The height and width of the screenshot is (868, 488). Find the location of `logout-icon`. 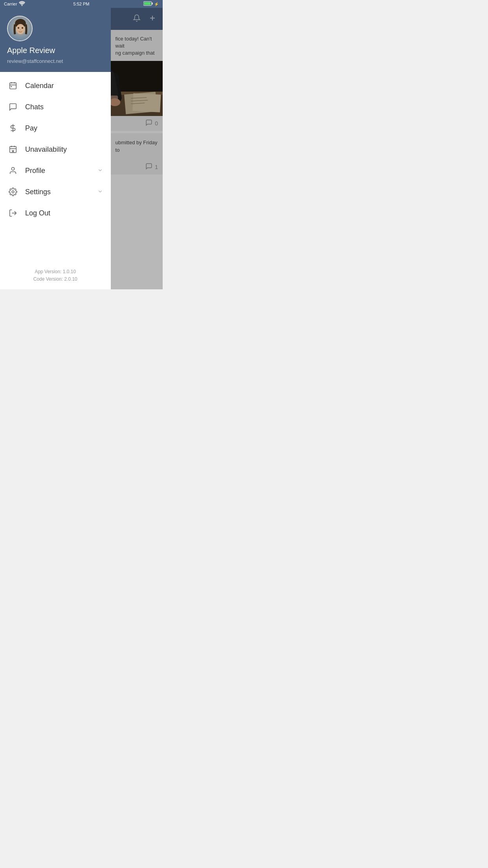

logout-icon is located at coordinates (13, 213).